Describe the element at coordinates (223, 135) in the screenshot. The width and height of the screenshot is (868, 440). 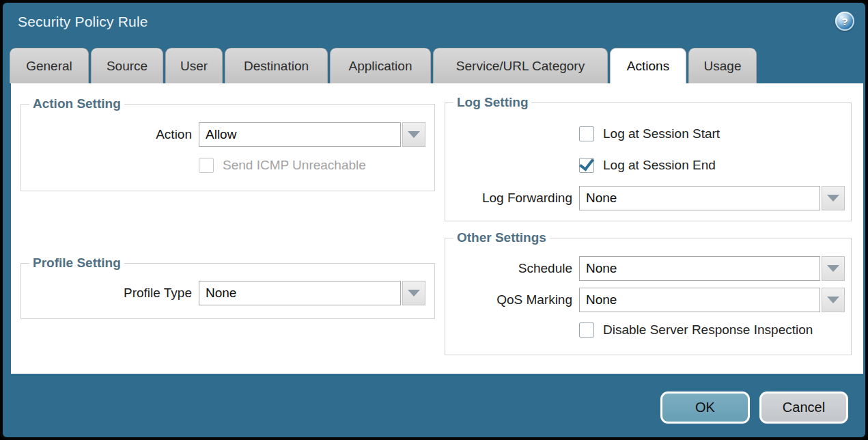
I see `action-row: Action Allow` at that location.